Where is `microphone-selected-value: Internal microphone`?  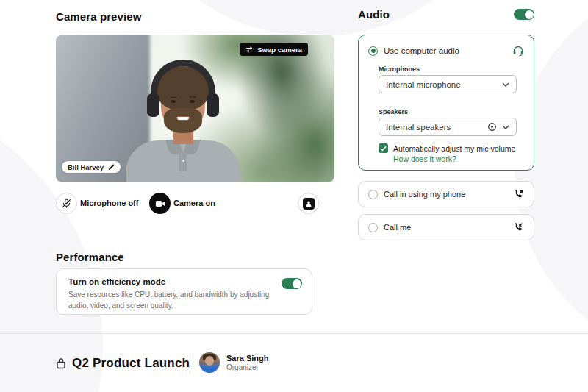
microphone-selected-value: Internal microphone is located at coordinates (441, 85).